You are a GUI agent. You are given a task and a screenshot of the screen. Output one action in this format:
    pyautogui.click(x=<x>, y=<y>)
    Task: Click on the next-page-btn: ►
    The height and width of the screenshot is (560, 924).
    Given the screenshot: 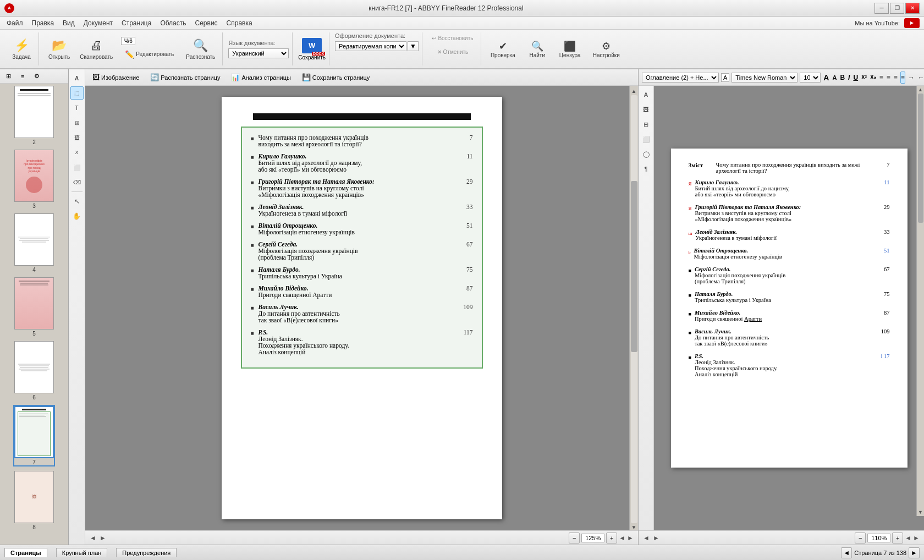 What is the action you would take?
    pyautogui.click(x=914, y=553)
    